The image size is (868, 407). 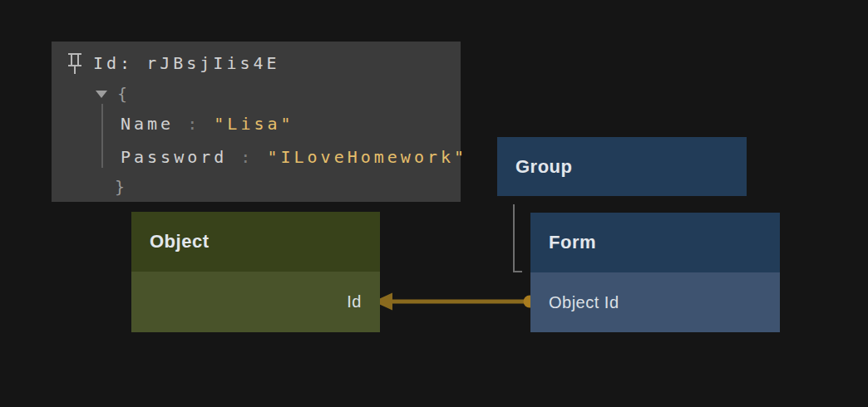 What do you see at coordinates (291, 157) in the screenshot?
I see `json-field-row: Password : "ILoveHomework"` at bounding box center [291, 157].